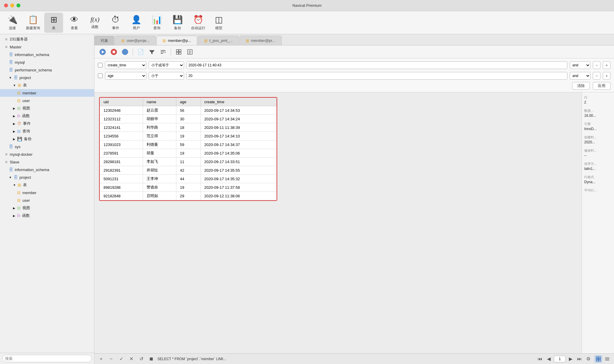  I want to click on form-view-btn, so click(190, 52).